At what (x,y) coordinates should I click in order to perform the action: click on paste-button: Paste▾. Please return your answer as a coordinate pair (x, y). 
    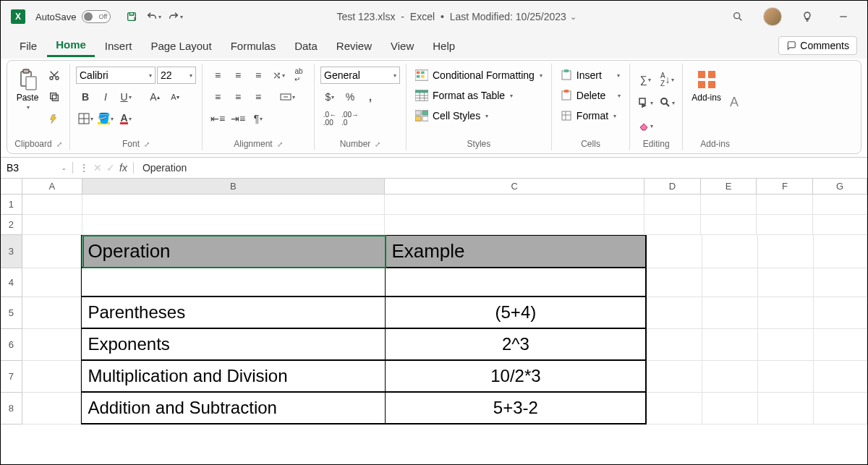
    Looking at the image, I should click on (27, 90).